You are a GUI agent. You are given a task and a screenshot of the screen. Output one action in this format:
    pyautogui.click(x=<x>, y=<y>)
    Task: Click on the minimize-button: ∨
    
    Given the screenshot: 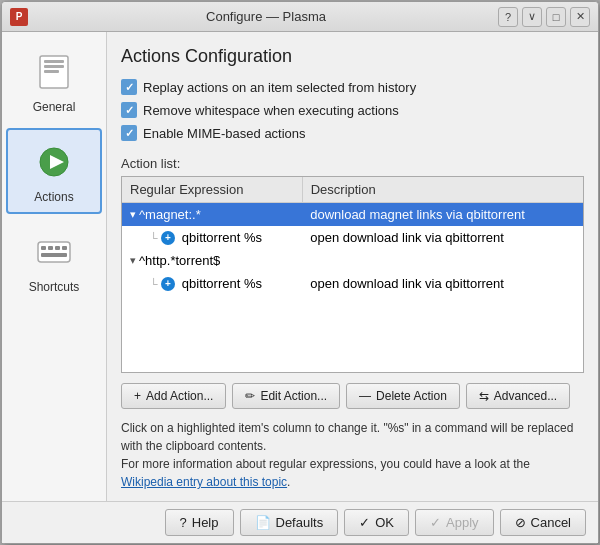 What is the action you would take?
    pyautogui.click(x=532, y=17)
    